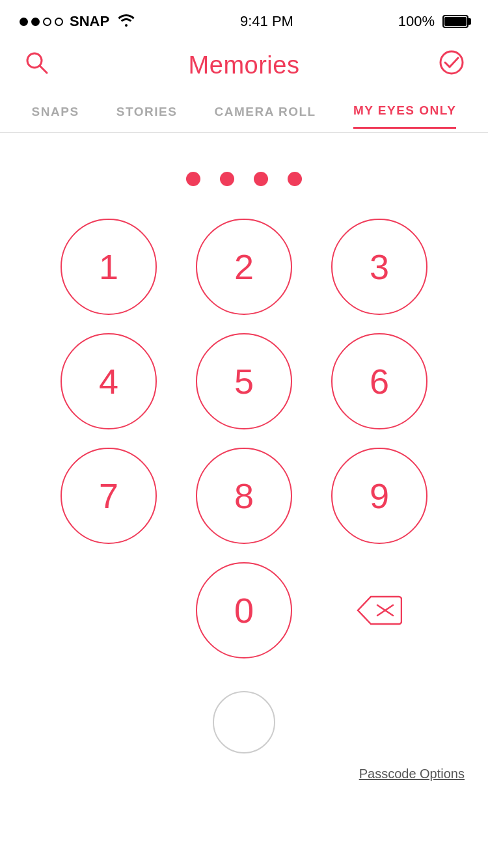 The height and width of the screenshot is (868, 488). Describe the element at coordinates (244, 20) in the screenshot. I see `status-bar: SNAP 9:41 PM 100%` at that location.